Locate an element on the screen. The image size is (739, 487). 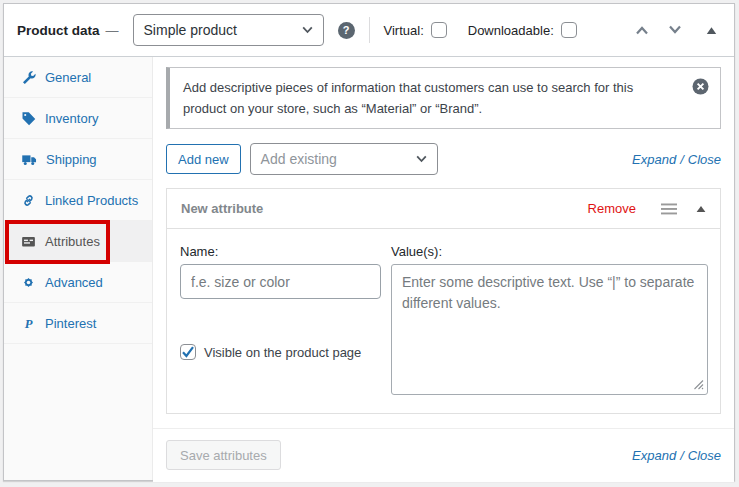
sidebar-item-shipping: Shipping is located at coordinates (78, 160).